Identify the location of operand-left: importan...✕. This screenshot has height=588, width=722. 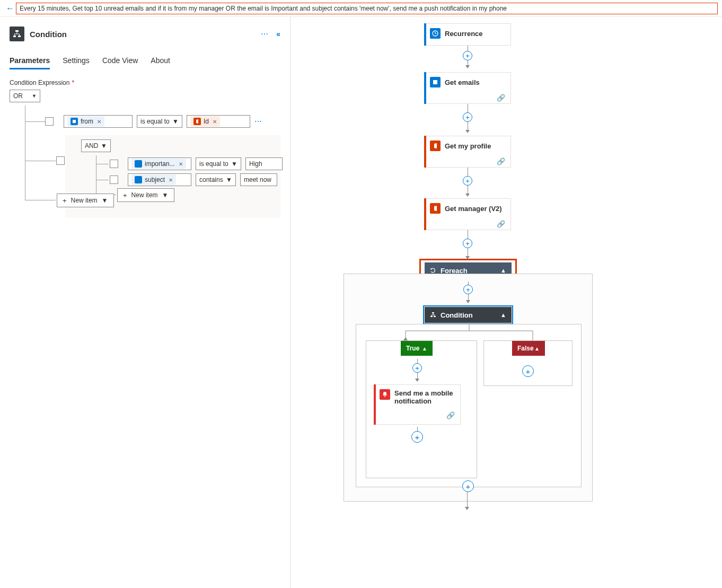
(160, 164).